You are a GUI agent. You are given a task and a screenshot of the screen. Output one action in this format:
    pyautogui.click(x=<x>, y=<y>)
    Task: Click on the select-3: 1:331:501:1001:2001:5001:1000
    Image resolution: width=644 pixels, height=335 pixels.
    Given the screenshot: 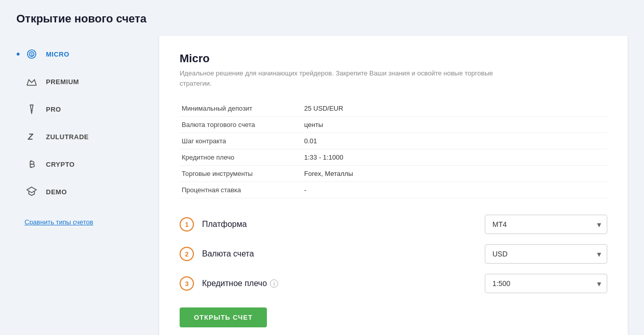 What is the action you would take?
    pyautogui.click(x=546, y=284)
    